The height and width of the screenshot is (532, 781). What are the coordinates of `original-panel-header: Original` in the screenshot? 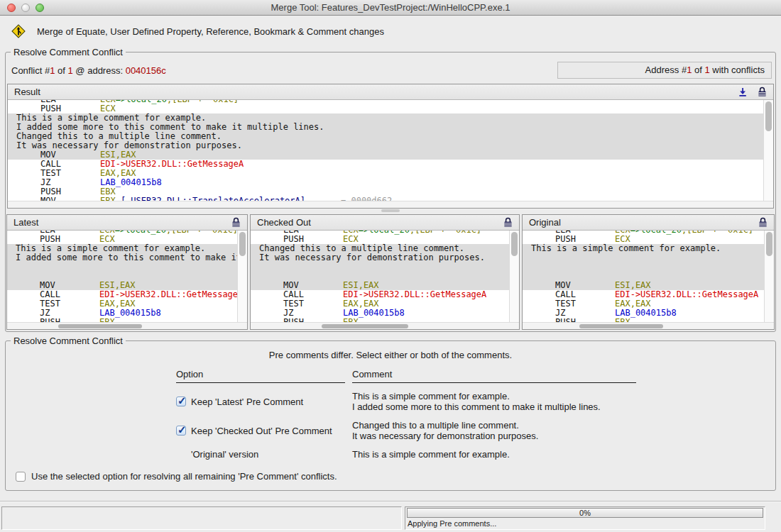 It's located at (648, 223).